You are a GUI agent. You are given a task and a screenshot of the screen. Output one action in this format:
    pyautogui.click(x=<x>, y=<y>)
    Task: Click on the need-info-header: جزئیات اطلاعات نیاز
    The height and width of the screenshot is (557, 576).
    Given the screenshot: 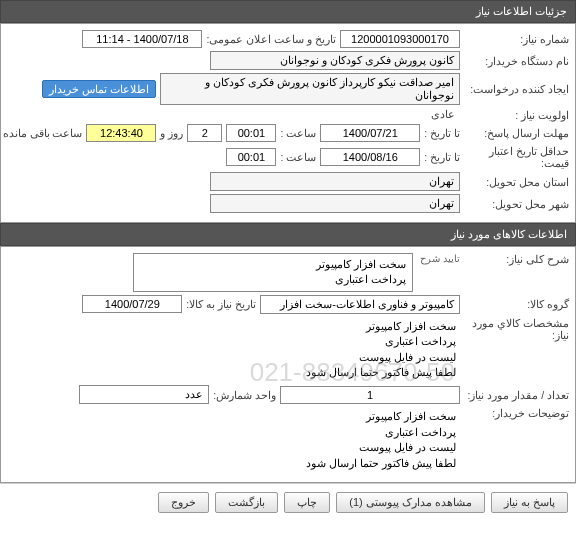 What is the action you would take?
    pyautogui.click(x=288, y=12)
    